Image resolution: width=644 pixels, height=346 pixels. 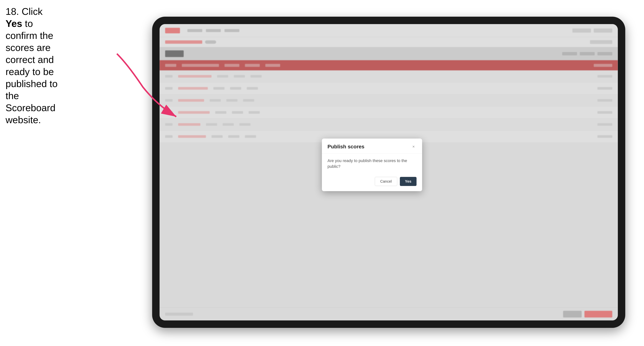 I want to click on dialog-close-button: ×, so click(x=414, y=147).